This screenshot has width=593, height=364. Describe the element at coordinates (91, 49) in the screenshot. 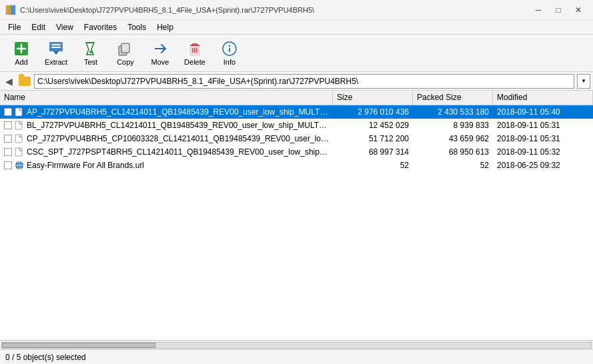

I see `test-icon` at that location.